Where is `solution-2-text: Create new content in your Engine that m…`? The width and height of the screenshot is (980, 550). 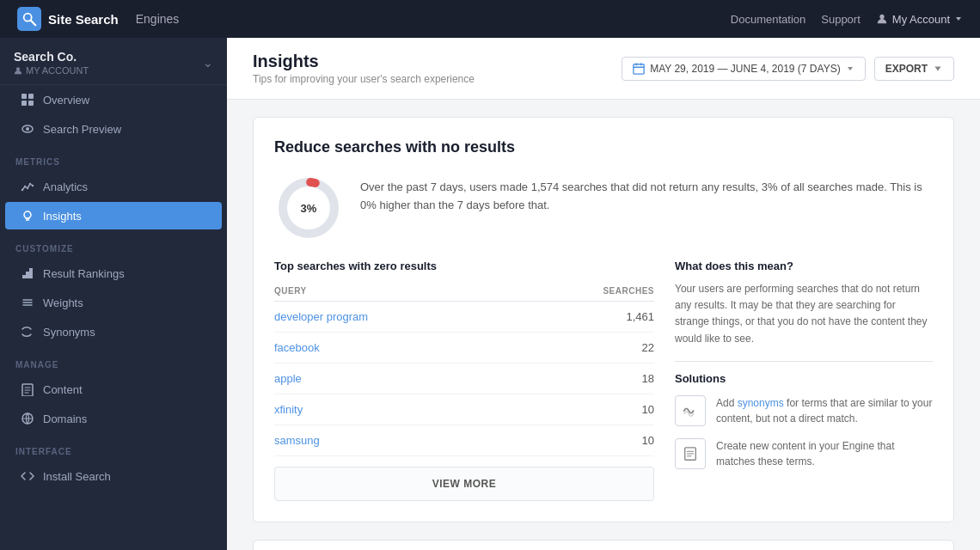 solution-2-text: Create new content in your Engine that m… is located at coordinates (824, 454).